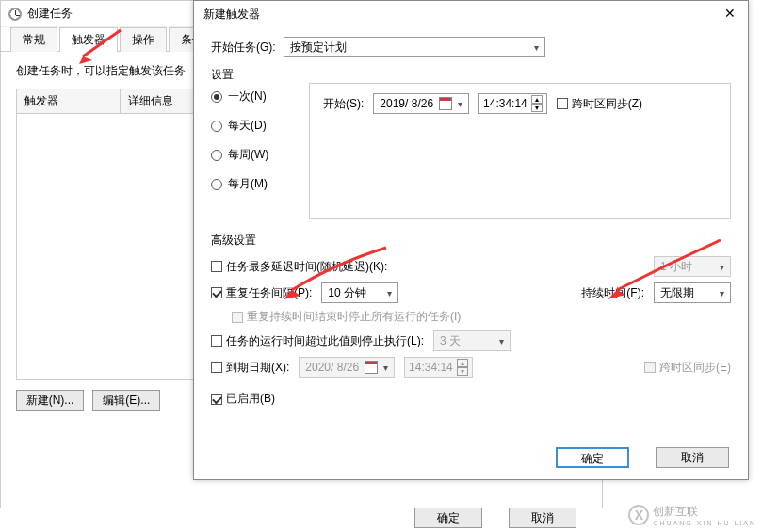 The width and height of the screenshot is (762, 532). Describe the element at coordinates (50, 400) in the screenshot. I see `new-button: 新建(N)...` at that location.